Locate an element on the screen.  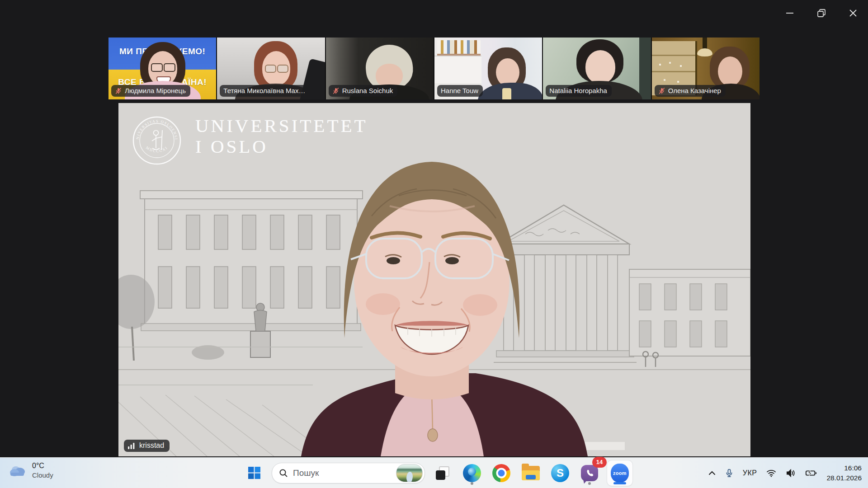
viber-icon is located at coordinates (585, 482).